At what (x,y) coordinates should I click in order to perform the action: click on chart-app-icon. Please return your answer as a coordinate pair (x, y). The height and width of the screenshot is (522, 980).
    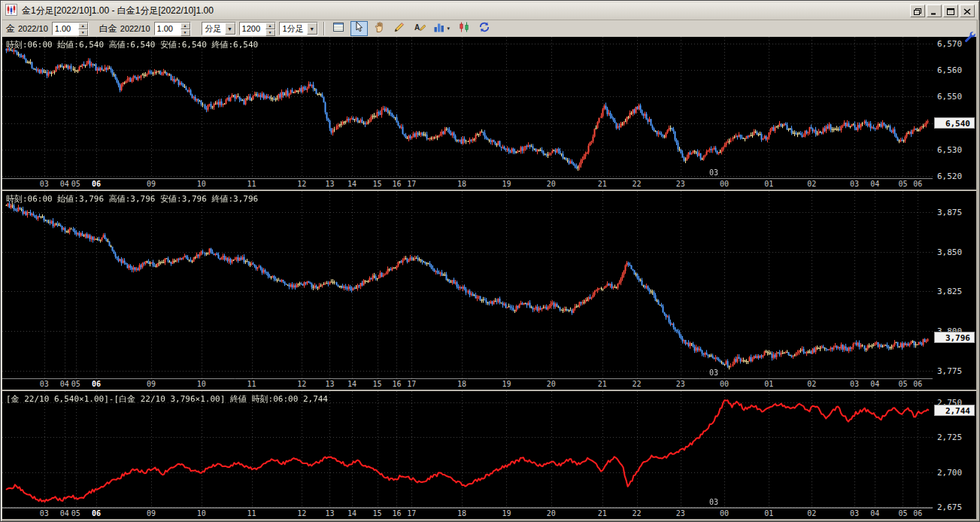
    Looking at the image, I should click on (11, 11).